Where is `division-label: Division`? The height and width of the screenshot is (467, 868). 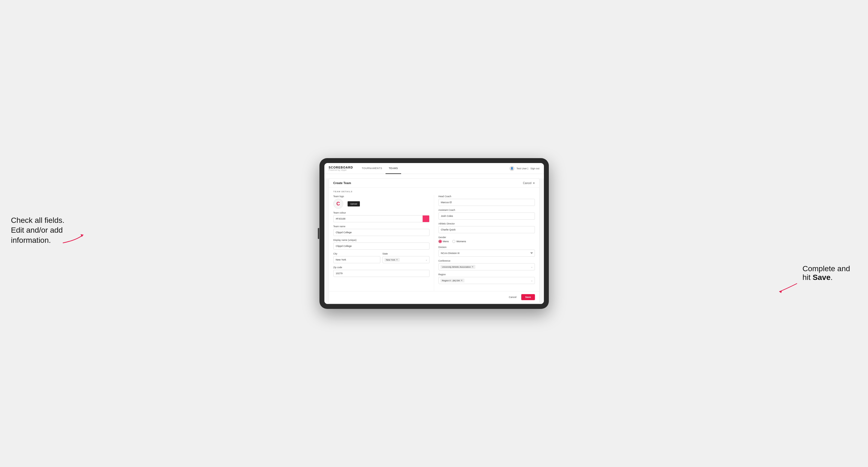
division-label: Division is located at coordinates (487, 247).